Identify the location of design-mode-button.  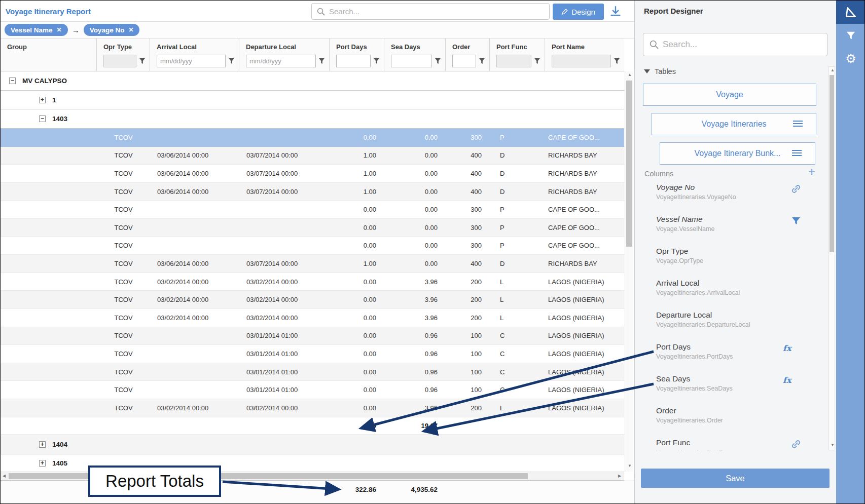
(851, 12).